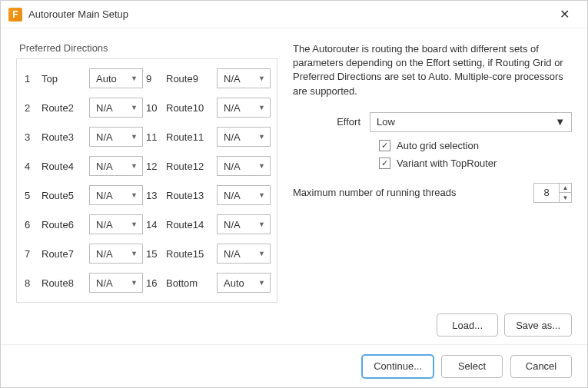 The width and height of the screenshot is (588, 388). What do you see at coordinates (384, 163) in the screenshot?
I see `check-icon: ✓` at bounding box center [384, 163].